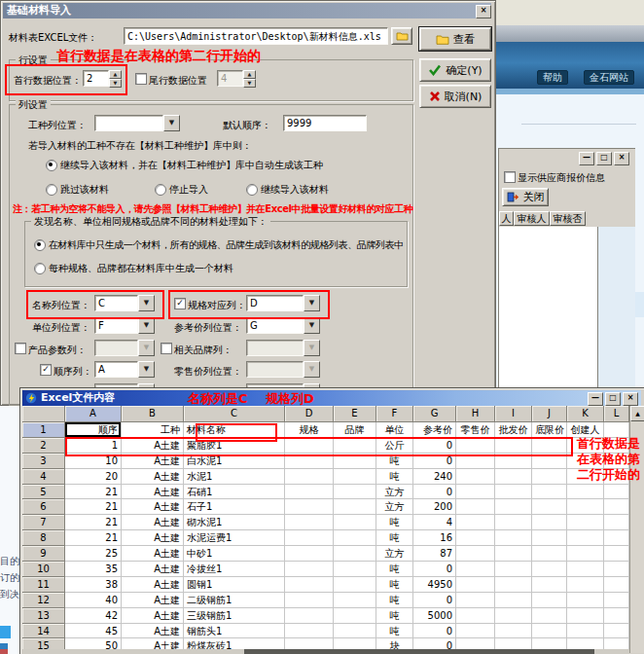 The image size is (644, 654). I want to click on grid-cell: 20, so click(93, 477).